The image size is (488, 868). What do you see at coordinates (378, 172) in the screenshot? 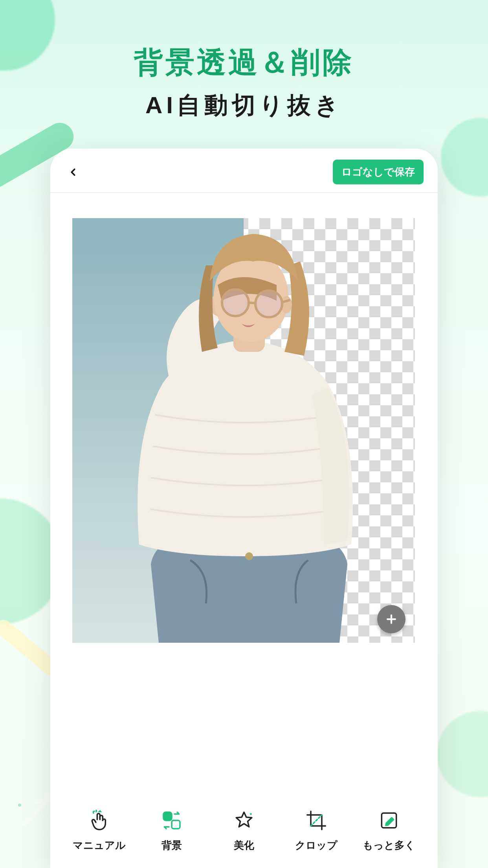
I see `save-without-logo-button: ロゴなしで保存` at bounding box center [378, 172].